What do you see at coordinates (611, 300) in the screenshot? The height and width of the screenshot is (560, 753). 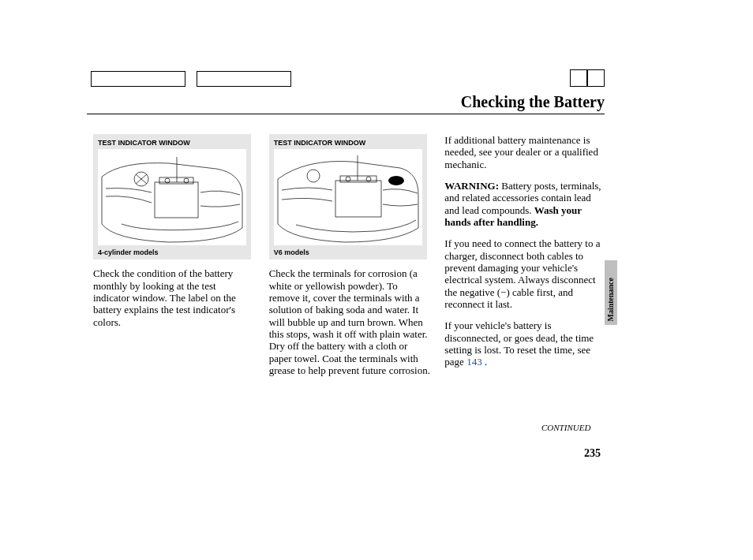 I see `side-tab-label: Maintenance` at bounding box center [611, 300].